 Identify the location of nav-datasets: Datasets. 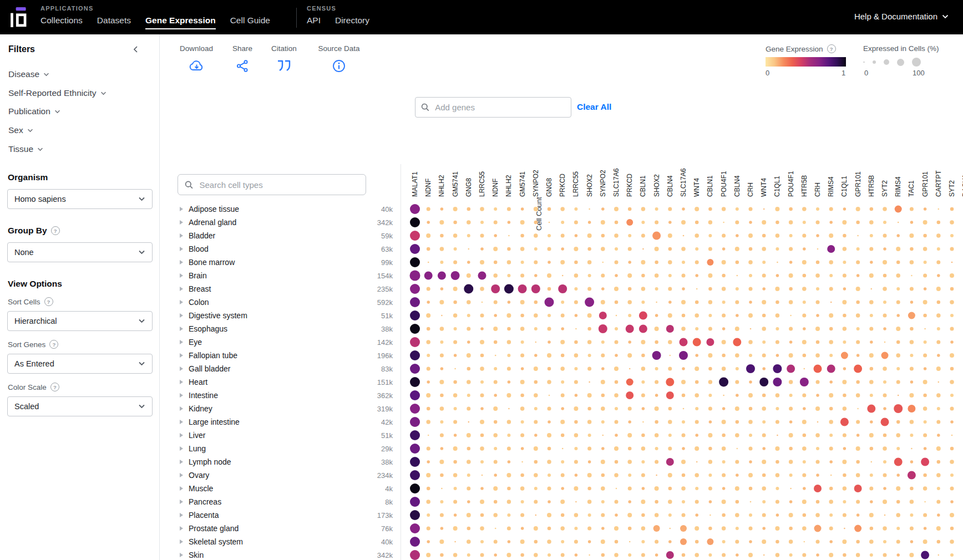
(114, 22).